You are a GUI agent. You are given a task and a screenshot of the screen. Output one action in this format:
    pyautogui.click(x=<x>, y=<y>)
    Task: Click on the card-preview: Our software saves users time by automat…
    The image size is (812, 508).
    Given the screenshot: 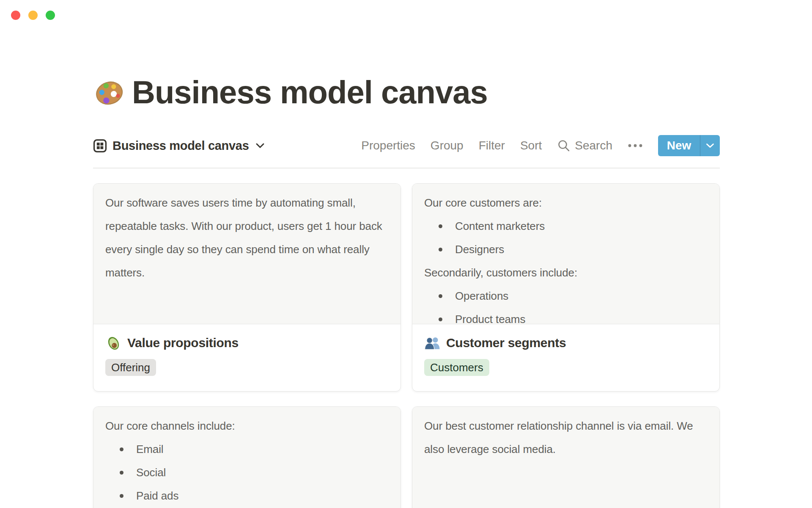 What is the action you would take?
    pyautogui.click(x=247, y=254)
    